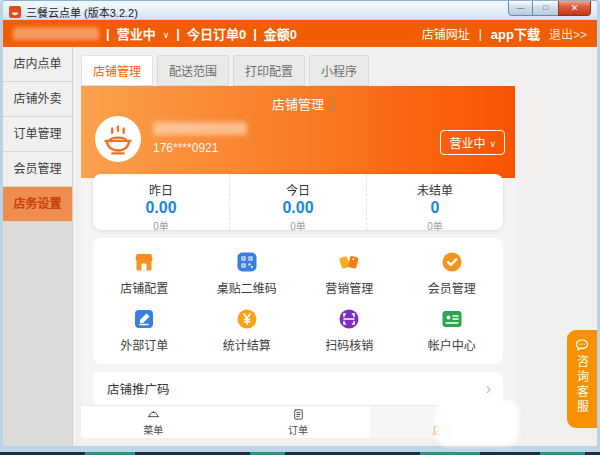 The height and width of the screenshot is (455, 600). What do you see at coordinates (216, 34) in the screenshot?
I see `today-orders-count: 今日订单0` at bounding box center [216, 34].